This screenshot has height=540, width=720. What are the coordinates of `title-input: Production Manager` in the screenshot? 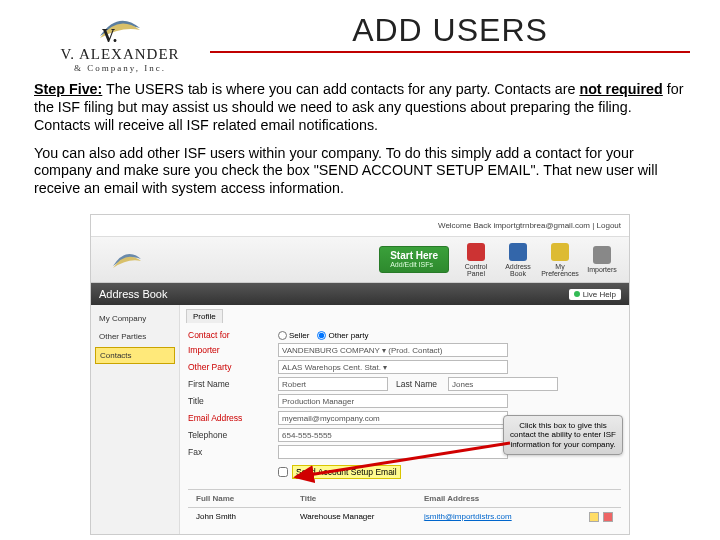 It's located at (393, 401).